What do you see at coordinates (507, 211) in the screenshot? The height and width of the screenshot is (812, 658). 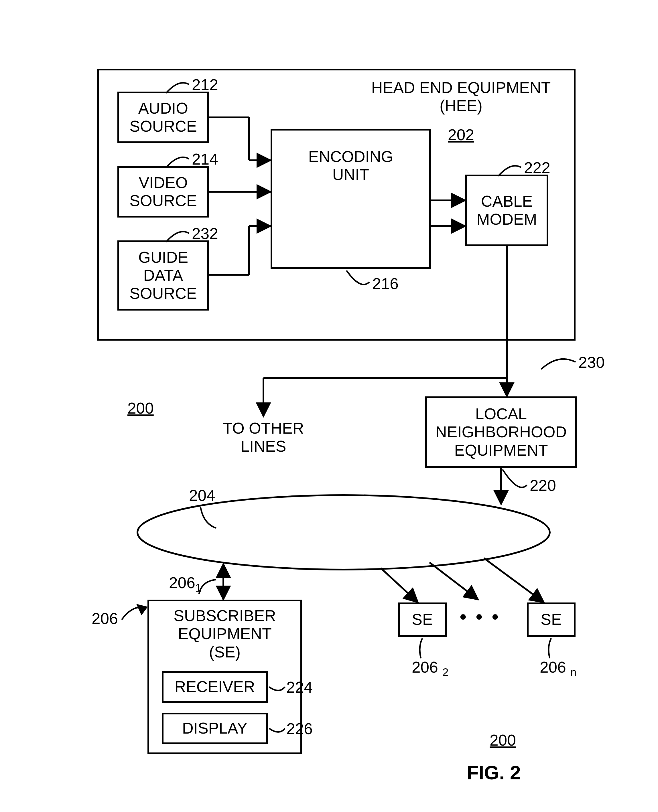 I see `cable-modem-box: CABLE MODEM` at bounding box center [507, 211].